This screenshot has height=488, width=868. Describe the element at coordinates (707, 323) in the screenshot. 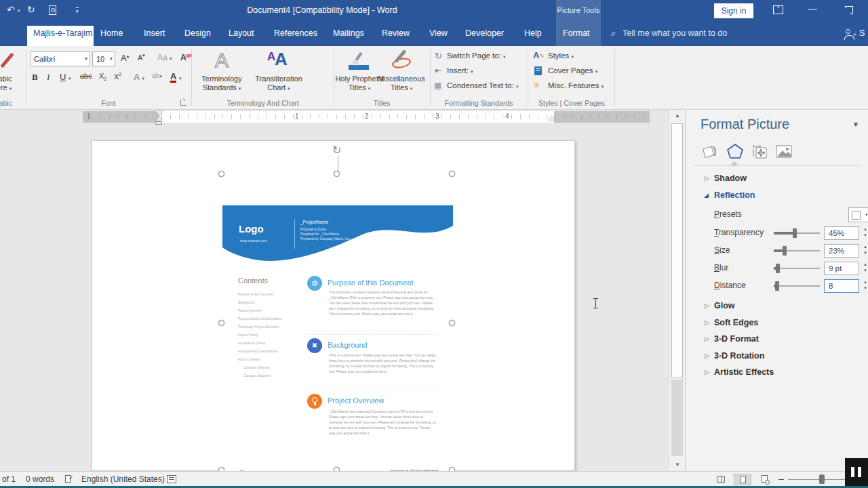

I see `soft-edges-expand-icon: ▷` at that location.